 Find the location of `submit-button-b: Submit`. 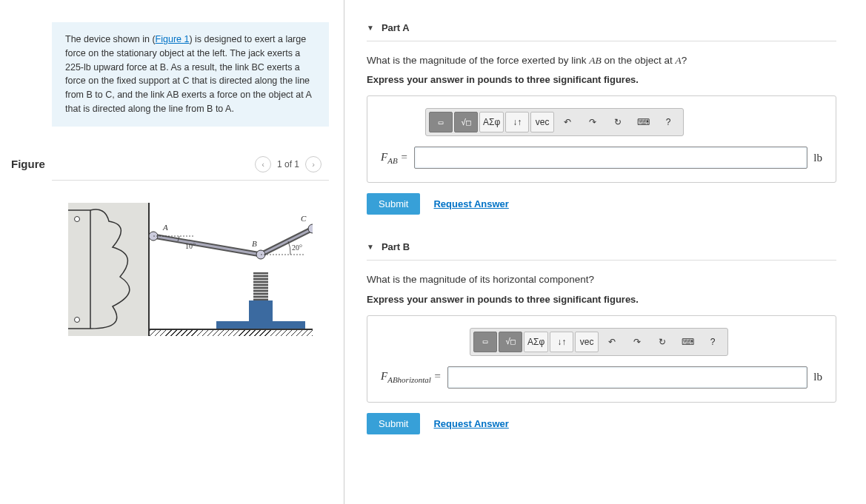

submit-button-b: Submit is located at coordinates (393, 423).